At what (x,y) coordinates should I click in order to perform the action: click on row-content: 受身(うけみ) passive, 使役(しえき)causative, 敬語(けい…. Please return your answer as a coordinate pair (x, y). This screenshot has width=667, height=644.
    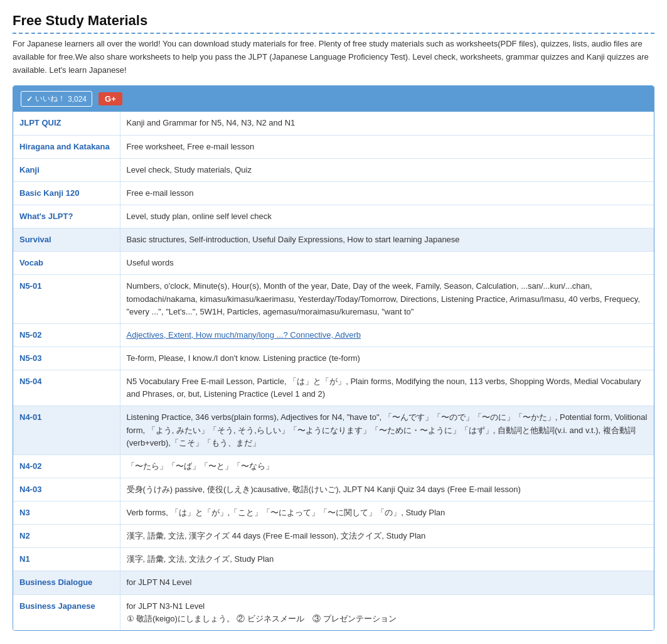
    Looking at the image, I should click on (387, 490).